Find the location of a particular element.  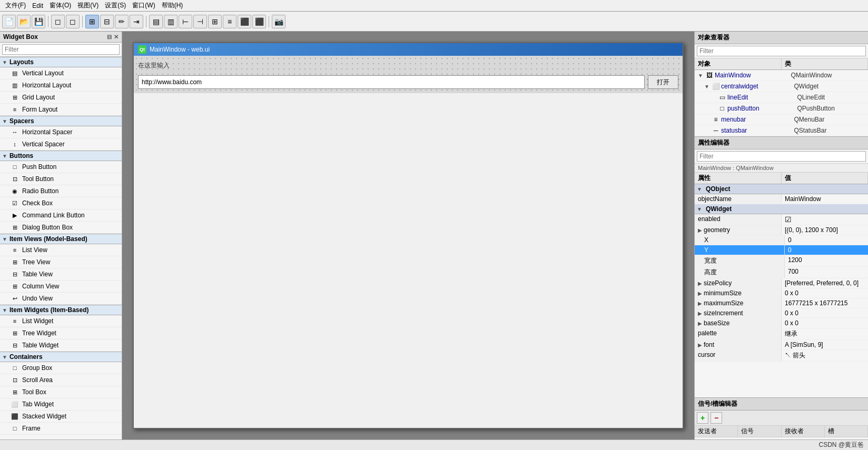

save-button: 💾 is located at coordinates (38, 22).